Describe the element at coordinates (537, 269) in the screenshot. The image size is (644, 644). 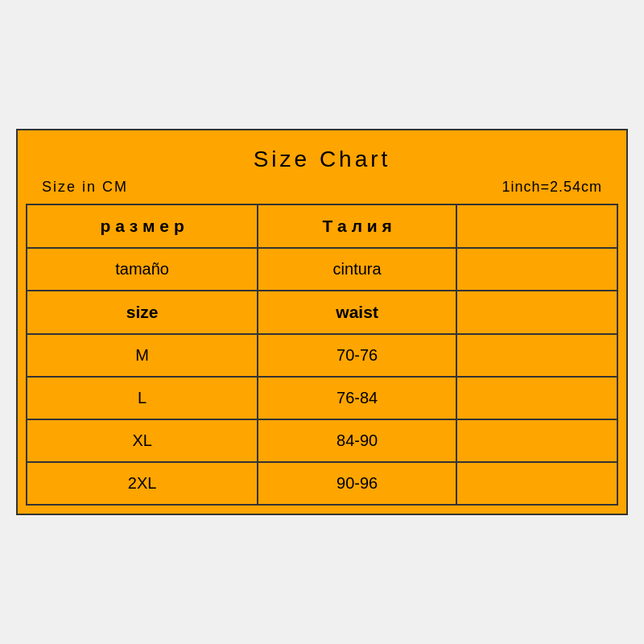
I see `cell-row1-col2` at that location.